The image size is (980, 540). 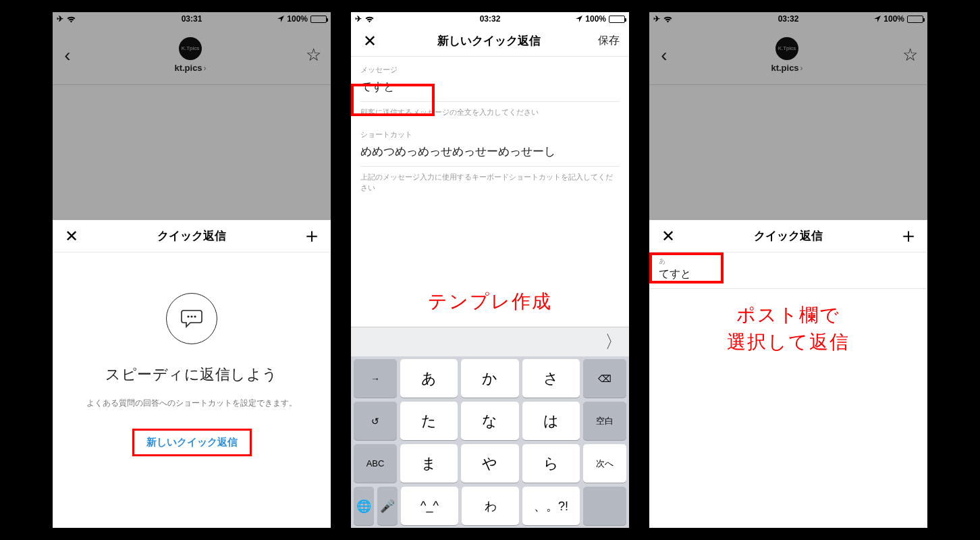 I want to click on annotation-caption: テンプレ作成, so click(x=490, y=302).